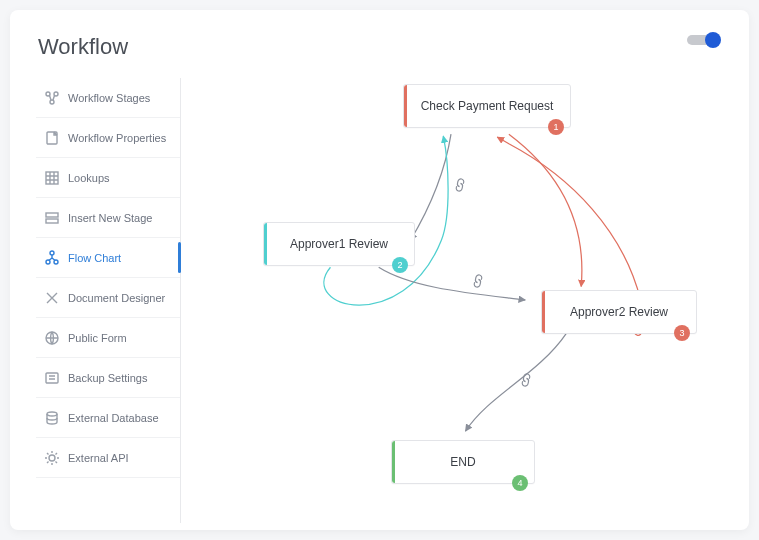 This screenshot has height=540, width=759. Describe the element at coordinates (89, 178) in the screenshot. I see `sidebar-item-label: Lookups` at that location.